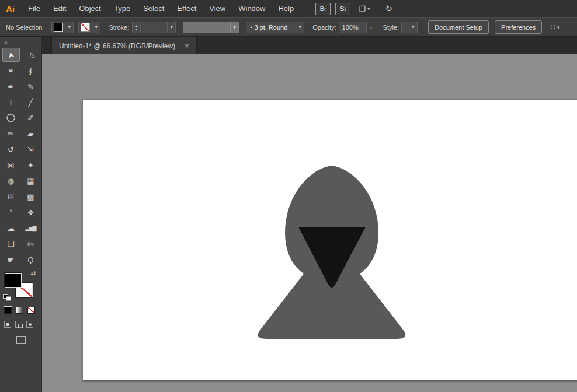 This screenshot has height=392, width=577. What do you see at coordinates (31, 165) in the screenshot?
I see `free-transform-tool: ✦` at bounding box center [31, 165].